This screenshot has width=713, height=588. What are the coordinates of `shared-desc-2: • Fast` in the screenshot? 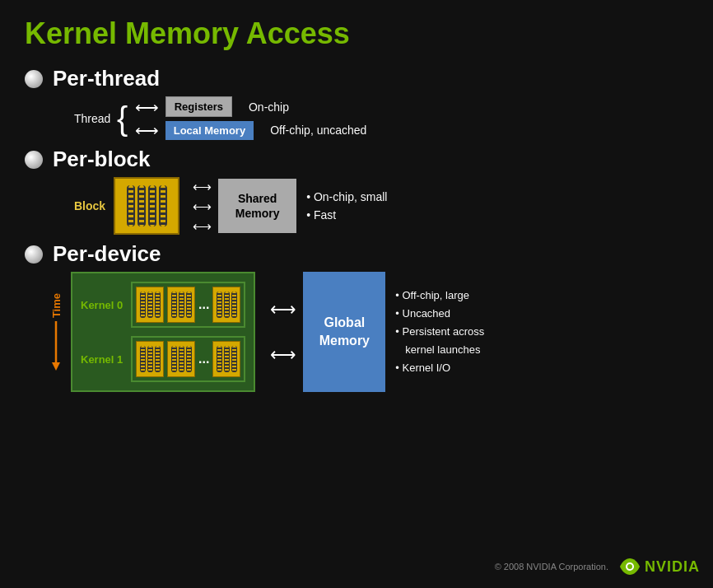 It's located at (347, 215).